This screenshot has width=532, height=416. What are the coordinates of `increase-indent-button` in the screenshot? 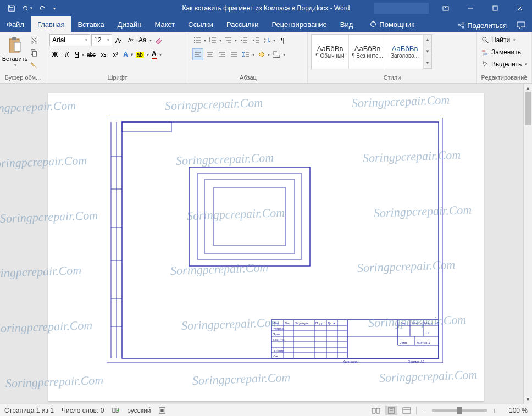 It's located at (256, 40).